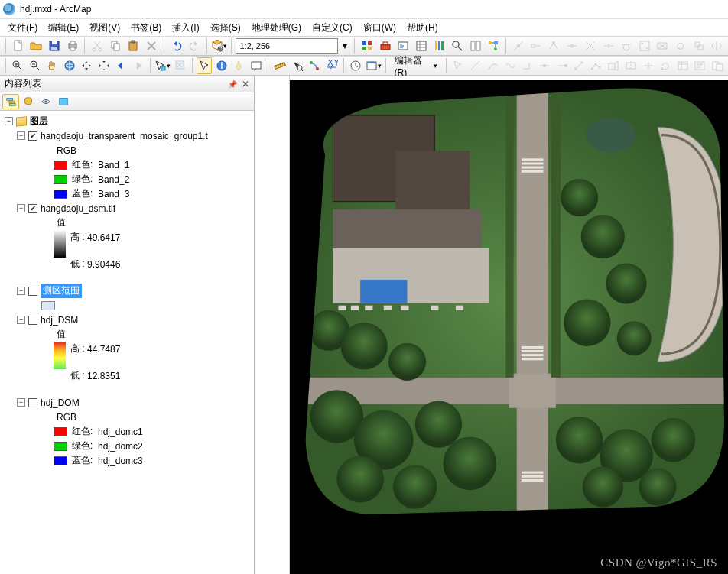 The width and height of the screenshot is (728, 574). I want to click on menu-file: 文件(F), so click(23, 28).